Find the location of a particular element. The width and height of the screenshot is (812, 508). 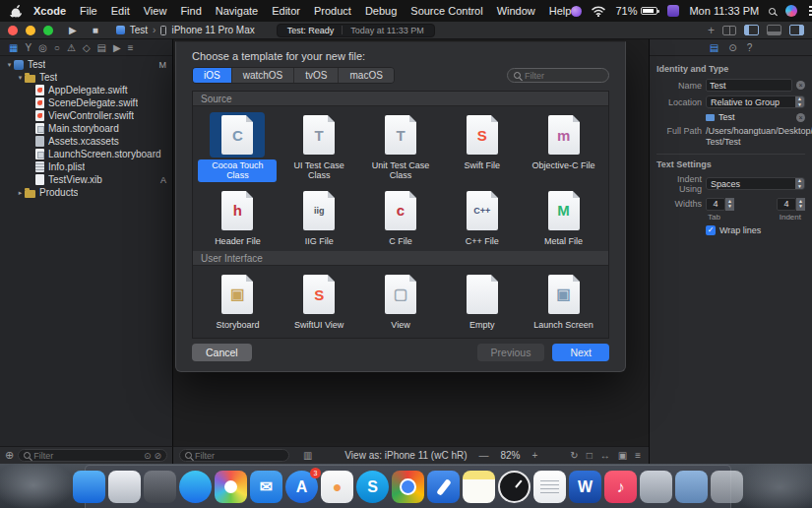

dock-app-word: W is located at coordinates (585, 486).